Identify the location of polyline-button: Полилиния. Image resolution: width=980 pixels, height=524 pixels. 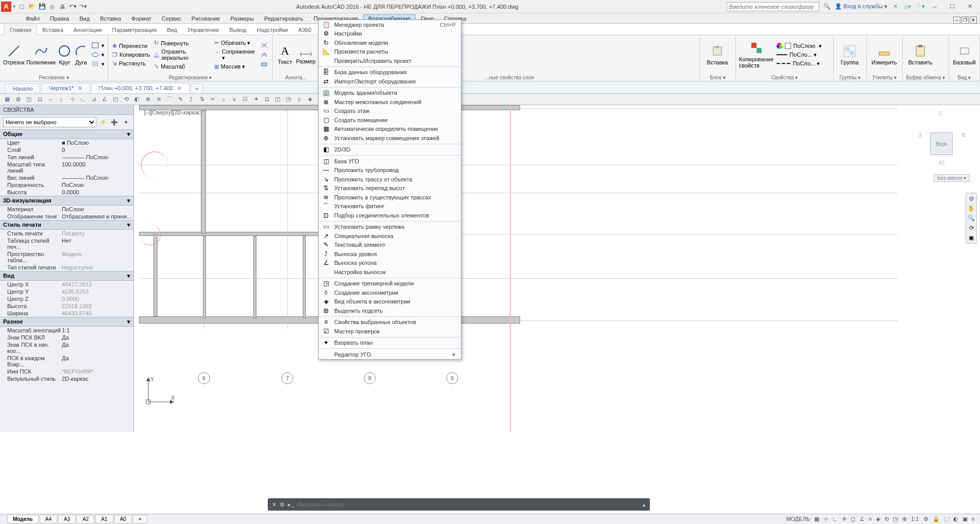
(41, 55).